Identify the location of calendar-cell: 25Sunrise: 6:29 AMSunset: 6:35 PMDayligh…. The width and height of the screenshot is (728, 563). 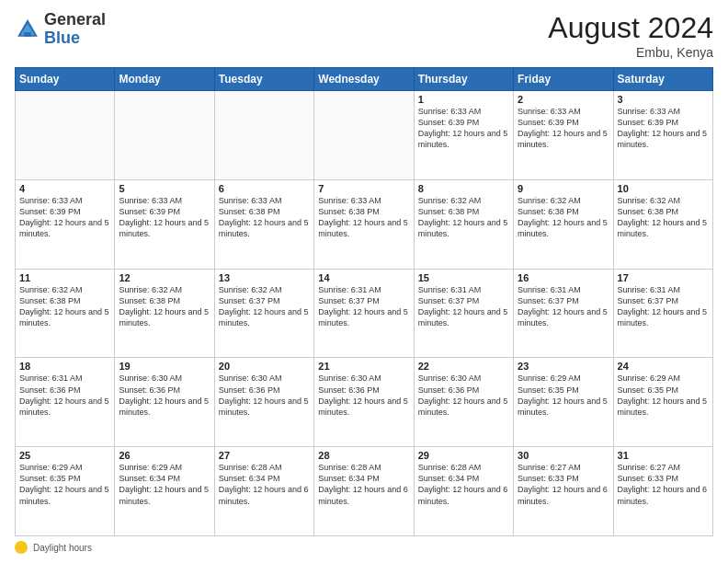
(65, 491).